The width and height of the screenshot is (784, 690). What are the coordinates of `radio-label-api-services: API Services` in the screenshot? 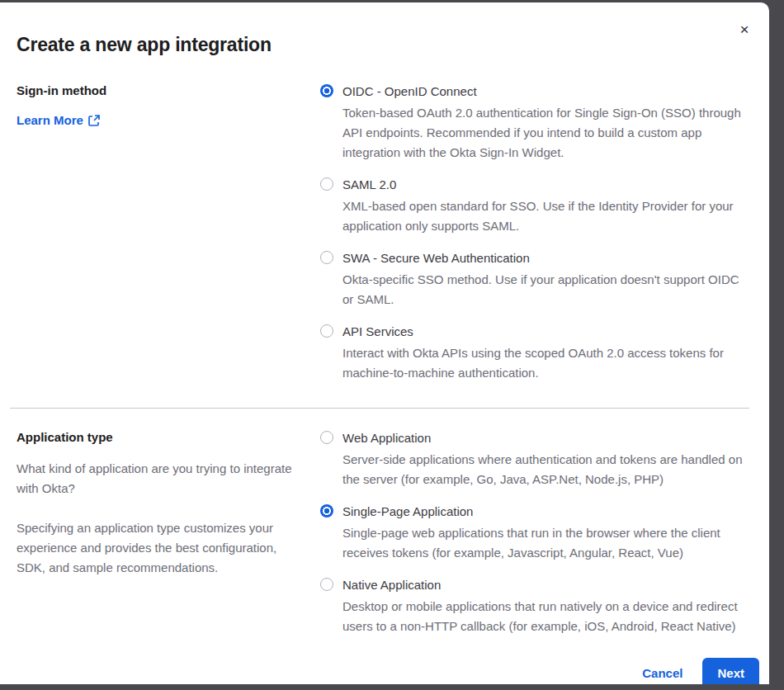 It's located at (546, 332).